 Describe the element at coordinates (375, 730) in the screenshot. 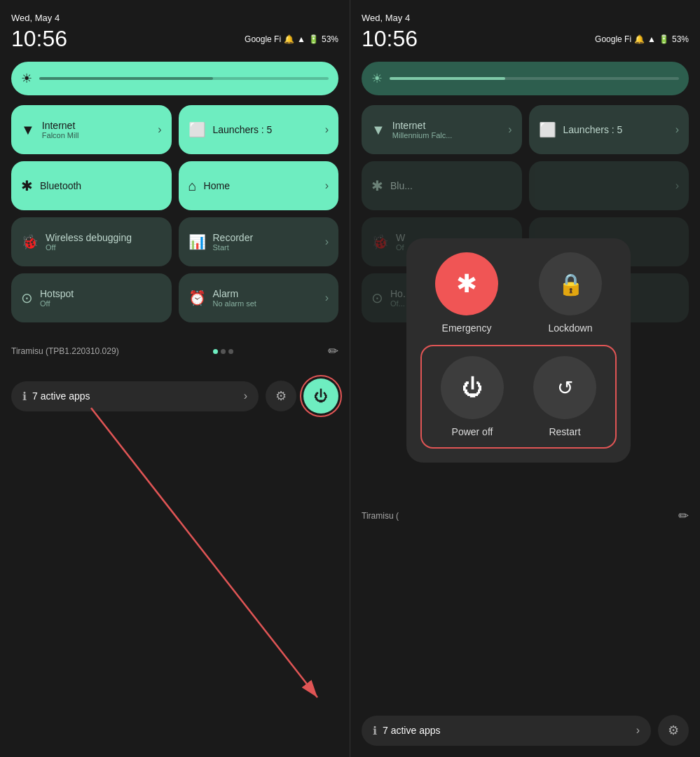

I see `right-info-icon: ℹ` at that location.